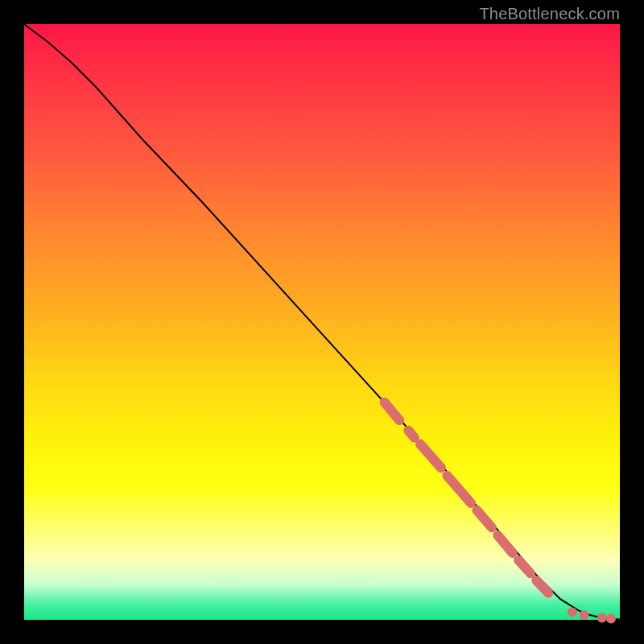  Describe the element at coordinates (549, 14) in the screenshot. I see `watermark-label: TheBottleneck.com` at that location.